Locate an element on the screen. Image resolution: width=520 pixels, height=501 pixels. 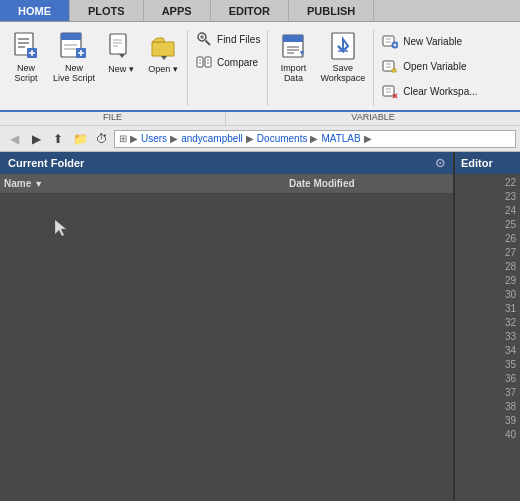
tab-apps: APPS is located at coordinates (178, 10).